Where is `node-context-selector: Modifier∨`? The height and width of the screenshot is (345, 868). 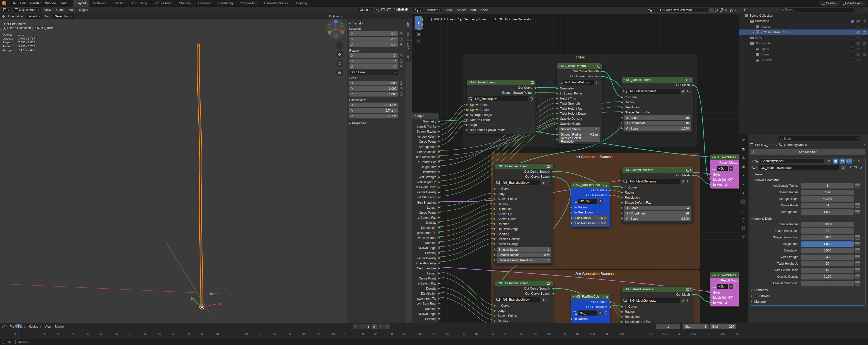 node-context-selector: Modifier∨ is located at coordinates (434, 10).